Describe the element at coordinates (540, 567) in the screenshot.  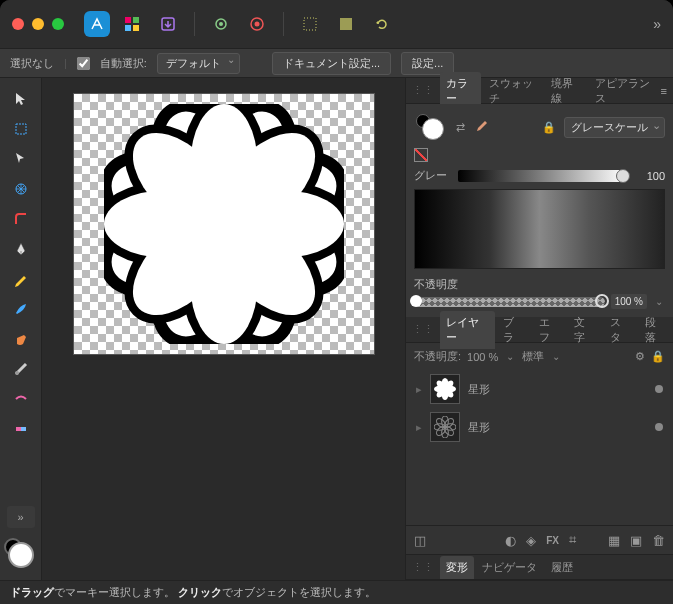
I see `transform-panel-tabs: ⋮⋮ 変形 ナビゲータ 履歴` at that location.